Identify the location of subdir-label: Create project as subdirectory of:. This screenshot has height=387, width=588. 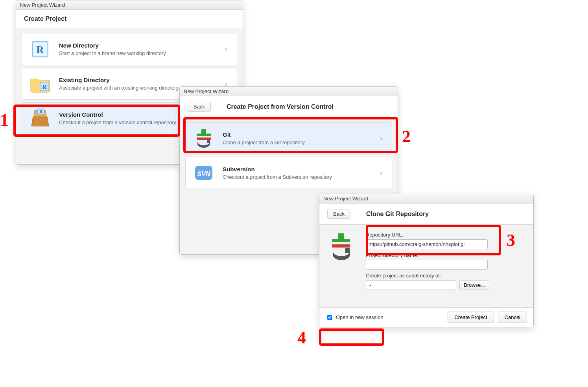
(446, 276).